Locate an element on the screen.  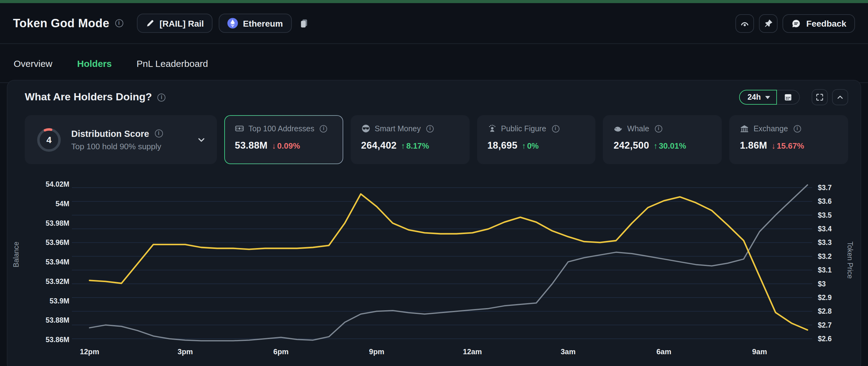
stat-card-public-figure: Public Figure 18,695 ↑0% is located at coordinates (536, 139).